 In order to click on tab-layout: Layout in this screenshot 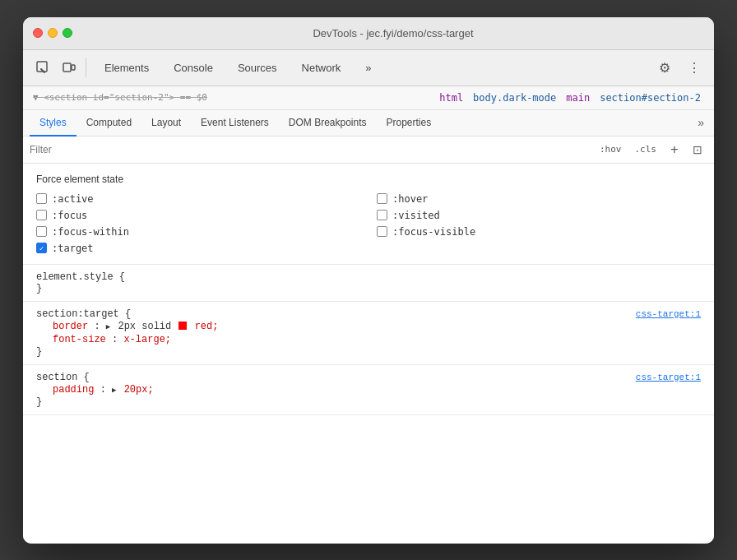, I will do `click(166, 123)`.